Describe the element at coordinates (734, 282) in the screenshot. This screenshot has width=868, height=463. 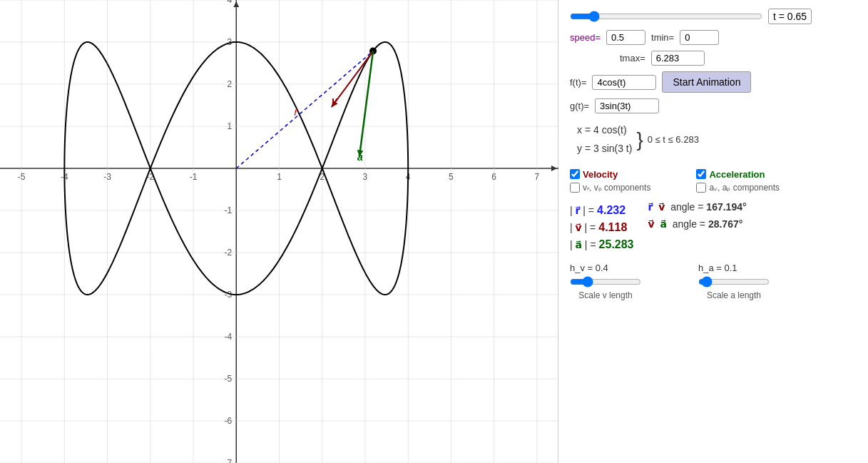
I see `ha-slider` at that location.